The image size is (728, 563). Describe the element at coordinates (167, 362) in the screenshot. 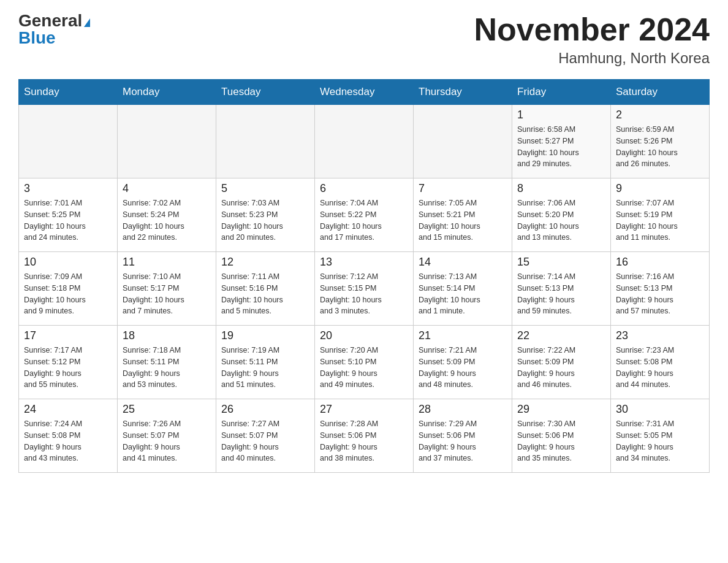

I see `calendar-cell: 18Sunrise: 7:18 AM Sunset: 5:11 PM Dayli…` at that location.